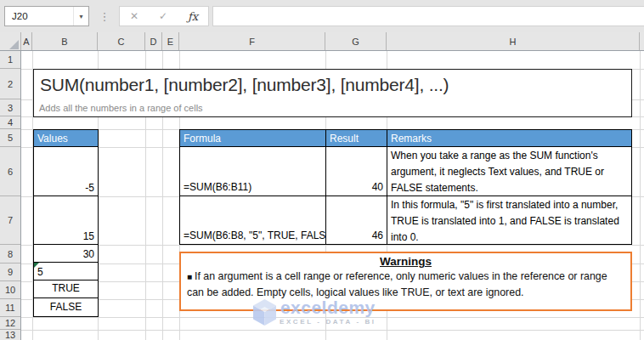  Describe the element at coordinates (65, 42) in the screenshot. I see `column-header-b: B` at that location.